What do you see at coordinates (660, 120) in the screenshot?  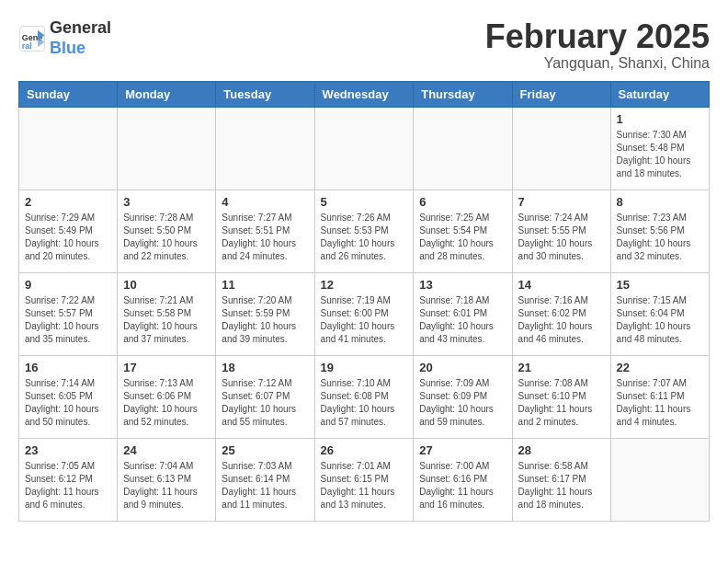 I see `day-number: 1` at bounding box center [660, 120].